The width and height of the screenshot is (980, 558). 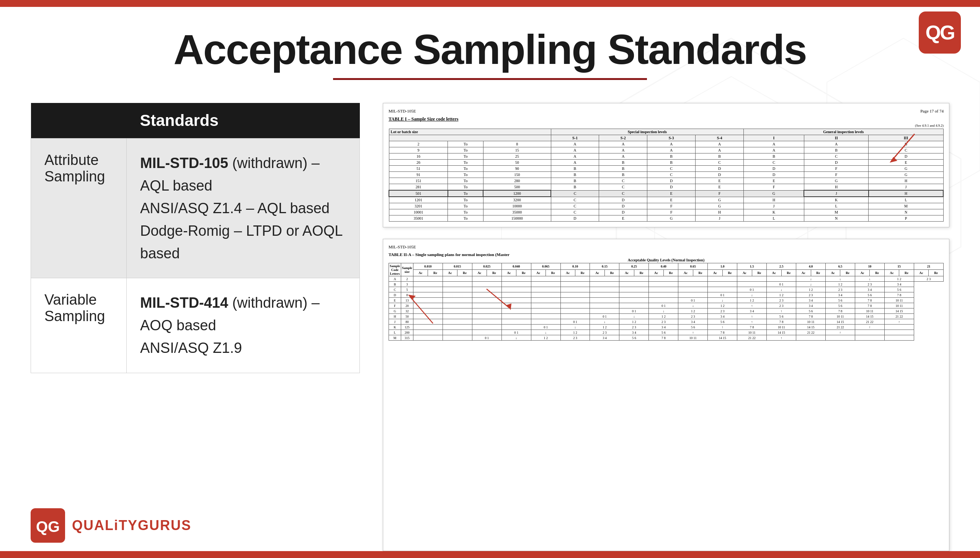 I want to click on qg-logo-top-right: QG, so click(x=940, y=33).